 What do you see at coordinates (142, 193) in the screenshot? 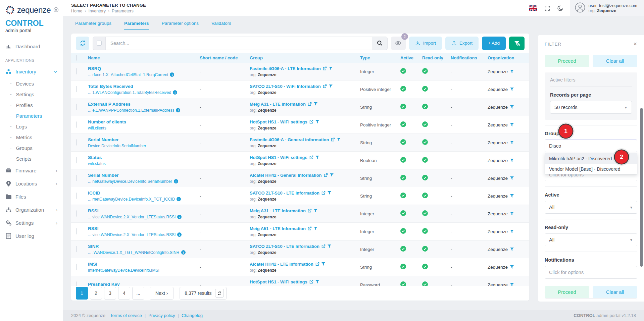
I see `parameter-name-link: ICCID` at bounding box center [142, 193].